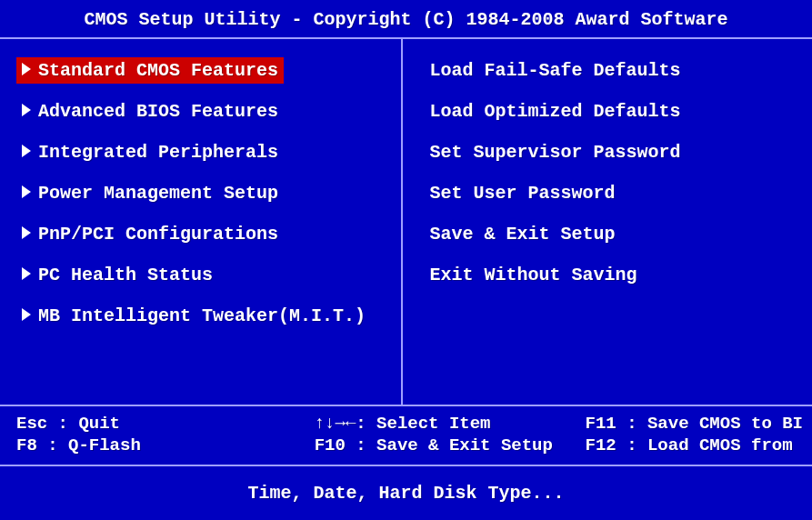  What do you see at coordinates (204, 242) in the screenshot?
I see `menu-item-pnp-pci: PnP/PCI Configurations` at bounding box center [204, 242].